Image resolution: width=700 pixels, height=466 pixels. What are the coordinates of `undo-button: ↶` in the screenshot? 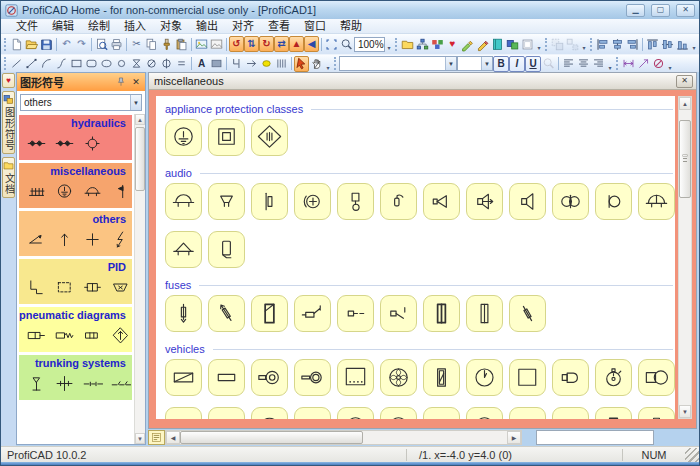 It's located at (66, 44).